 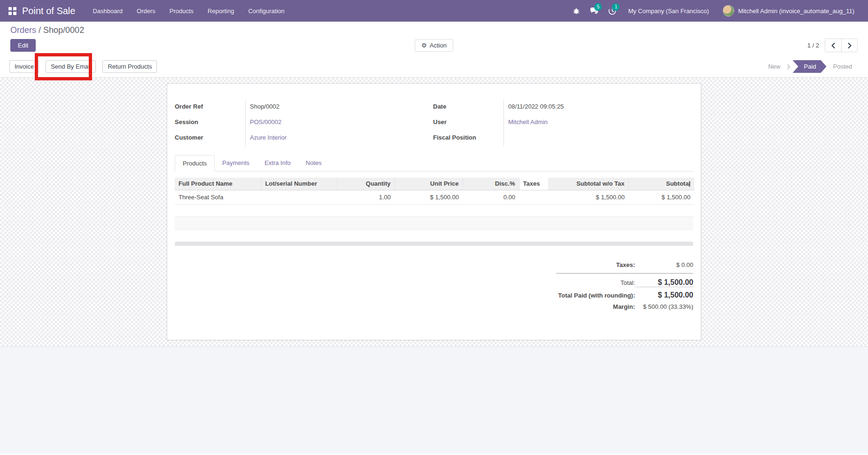 What do you see at coordinates (576, 11) in the screenshot?
I see `bug-icon` at bounding box center [576, 11].